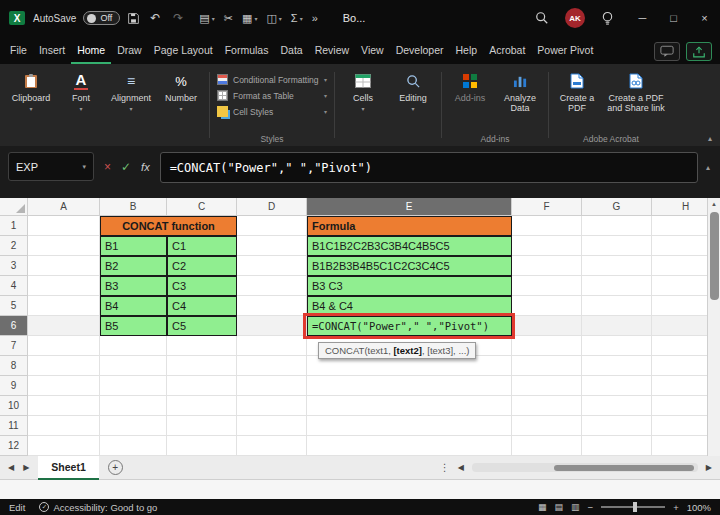  Describe the element at coordinates (714, 204) in the screenshot. I see `scroll-up-icon: ▲` at that location.